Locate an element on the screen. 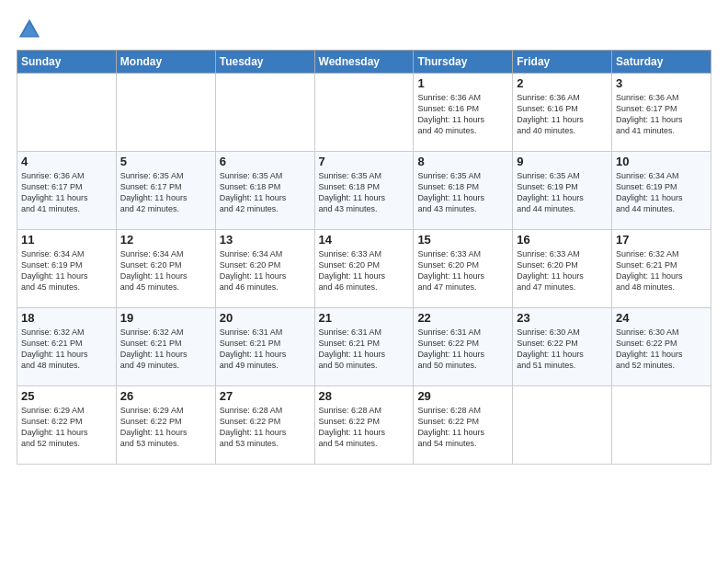 This screenshot has height=563, width=728. day-number: 4 is located at coordinates (66, 162).